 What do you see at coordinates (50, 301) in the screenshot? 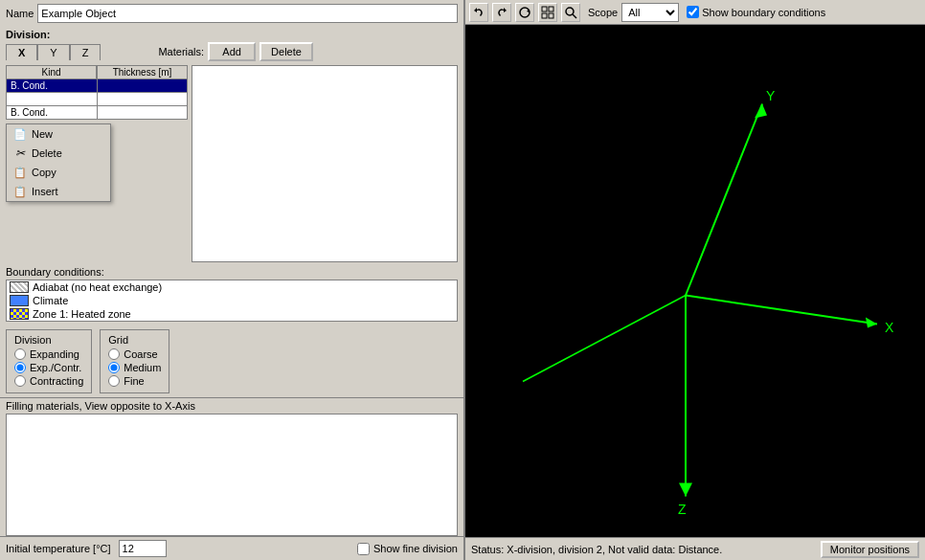
I see `label-climate: Climate` at bounding box center [50, 301].